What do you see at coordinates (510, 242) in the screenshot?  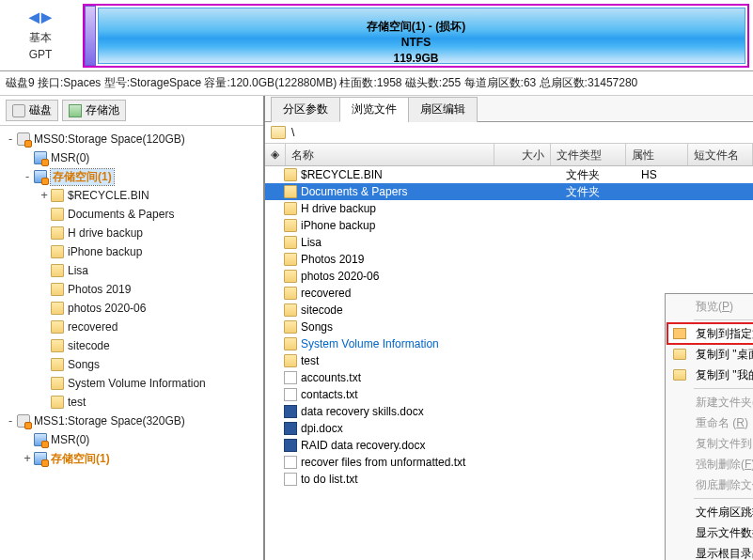 I see `file-row: Lisa` at bounding box center [510, 242].